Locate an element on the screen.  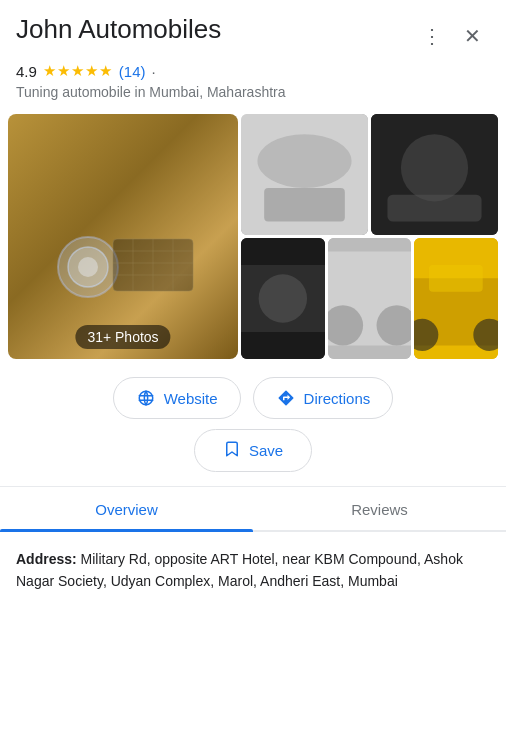
page-title: John Automobiles is located at coordinates (215, 30).